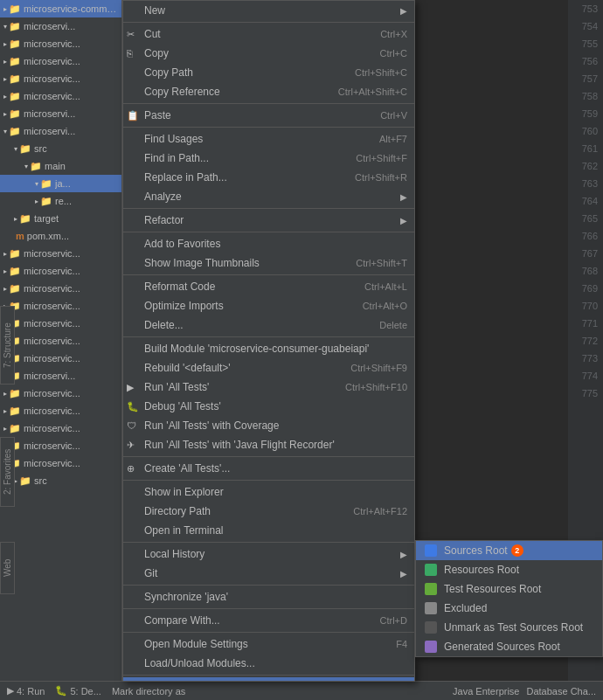 This screenshot has height=700, width=603. Describe the element at coordinates (7, 345) in the screenshot. I see `structure-side-tab: 7: Structure` at that location.